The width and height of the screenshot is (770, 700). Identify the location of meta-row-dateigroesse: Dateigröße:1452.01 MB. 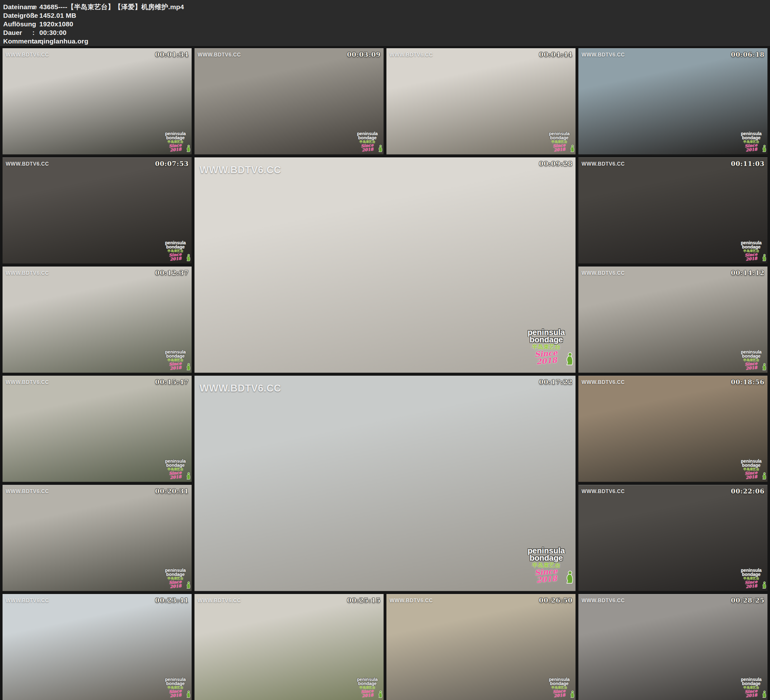
(387, 15).